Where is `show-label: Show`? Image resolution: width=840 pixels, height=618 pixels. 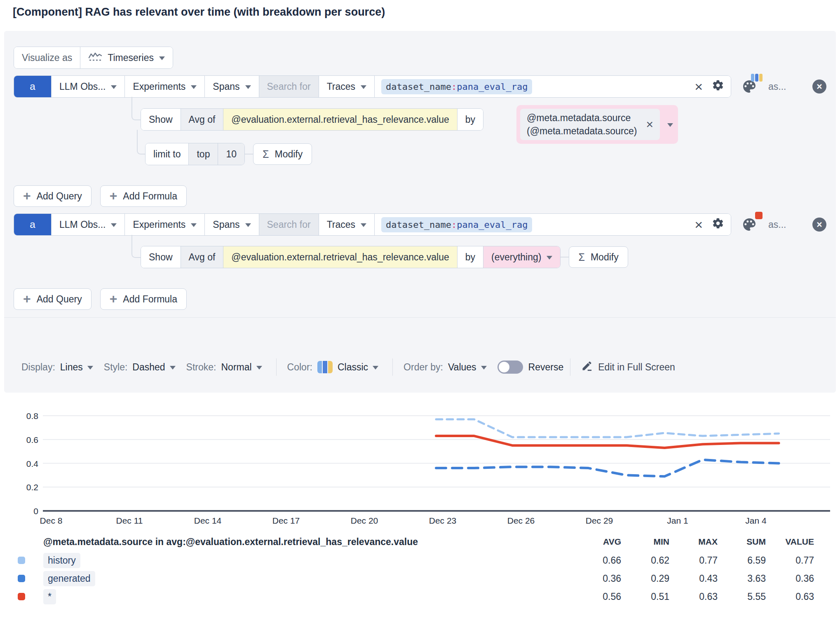
show-label: Show is located at coordinates (161, 257).